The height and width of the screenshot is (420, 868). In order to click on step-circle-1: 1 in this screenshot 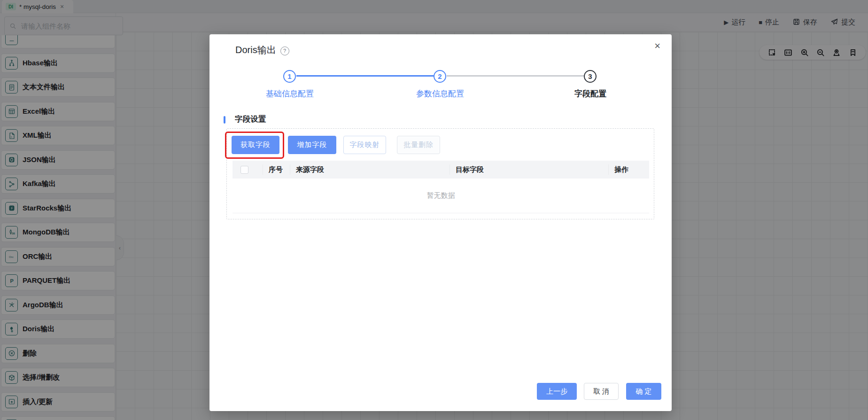, I will do `click(289, 76)`.